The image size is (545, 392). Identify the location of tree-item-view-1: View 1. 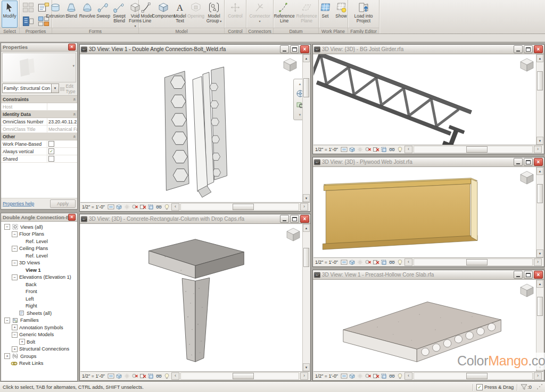
(39, 270).